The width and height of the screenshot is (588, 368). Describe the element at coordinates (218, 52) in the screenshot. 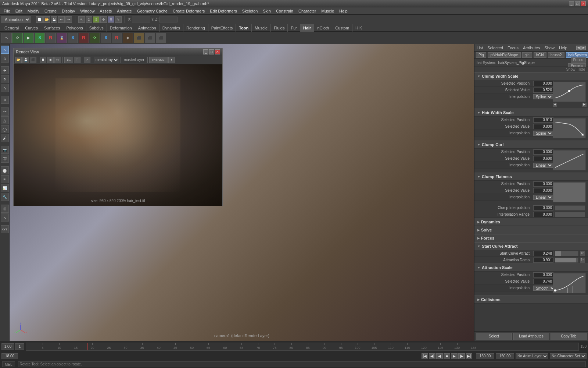

I see `render-view-close: ✕` at that location.